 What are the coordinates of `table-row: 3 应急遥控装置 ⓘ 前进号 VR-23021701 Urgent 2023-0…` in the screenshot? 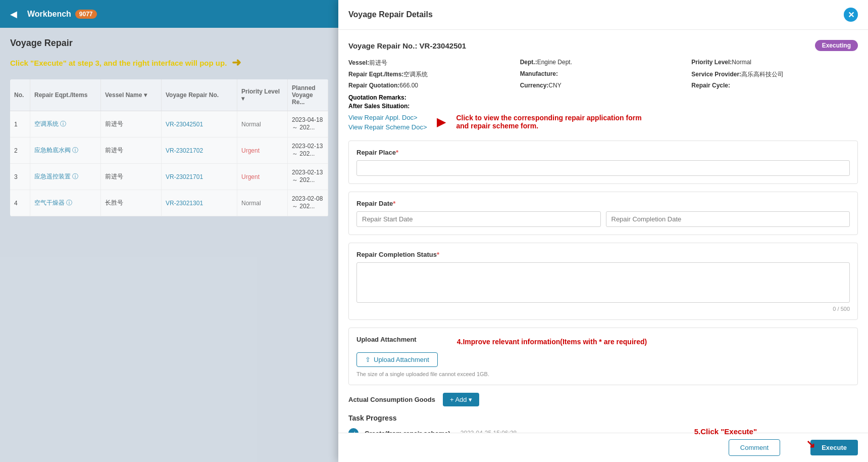 It's located at (169, 177).